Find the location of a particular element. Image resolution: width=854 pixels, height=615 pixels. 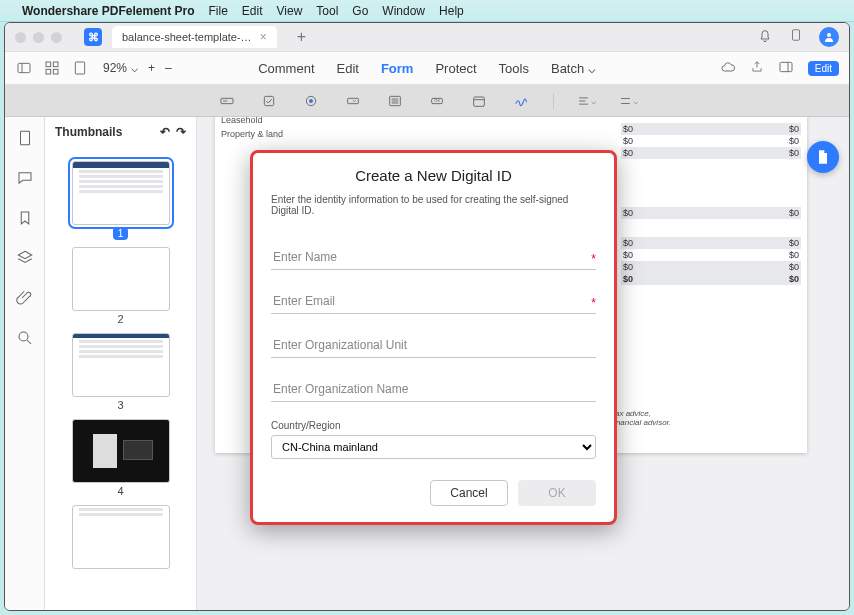

menu-go: Go is located at coordinates (360, 11).